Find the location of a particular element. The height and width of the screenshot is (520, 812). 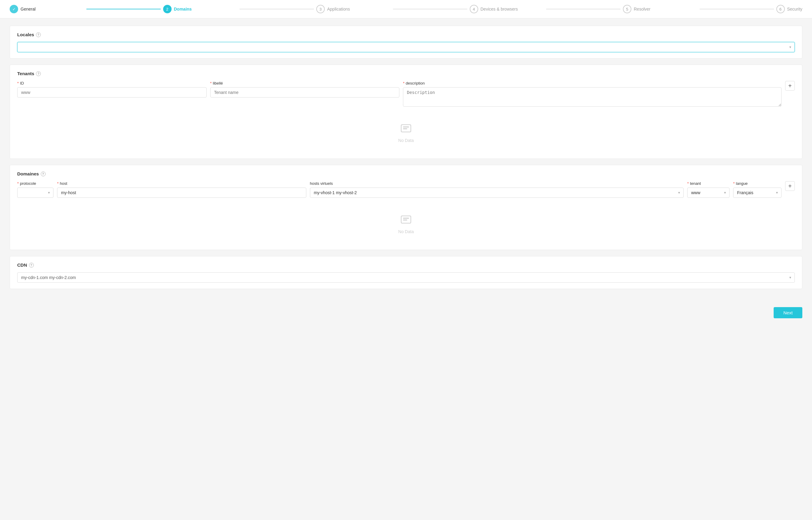

step-label-devices: Devices & browsers is located at coordinates (499, 9).